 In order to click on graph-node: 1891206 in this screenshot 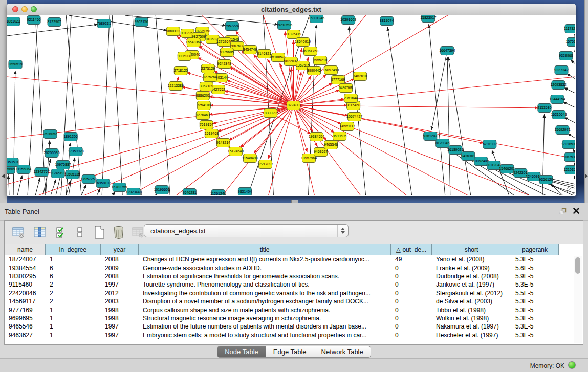, I will do `click(71, 137)`.